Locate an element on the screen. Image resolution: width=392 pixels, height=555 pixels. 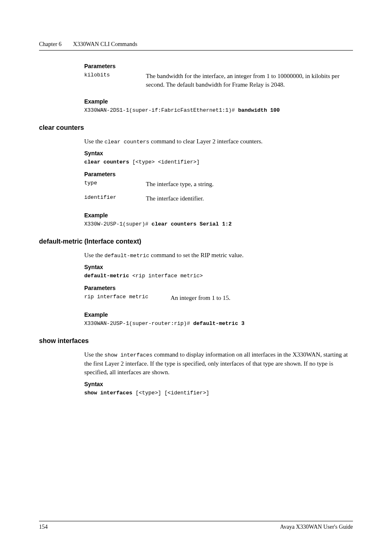
param-name-type: type is located at coordinates (115, 184).